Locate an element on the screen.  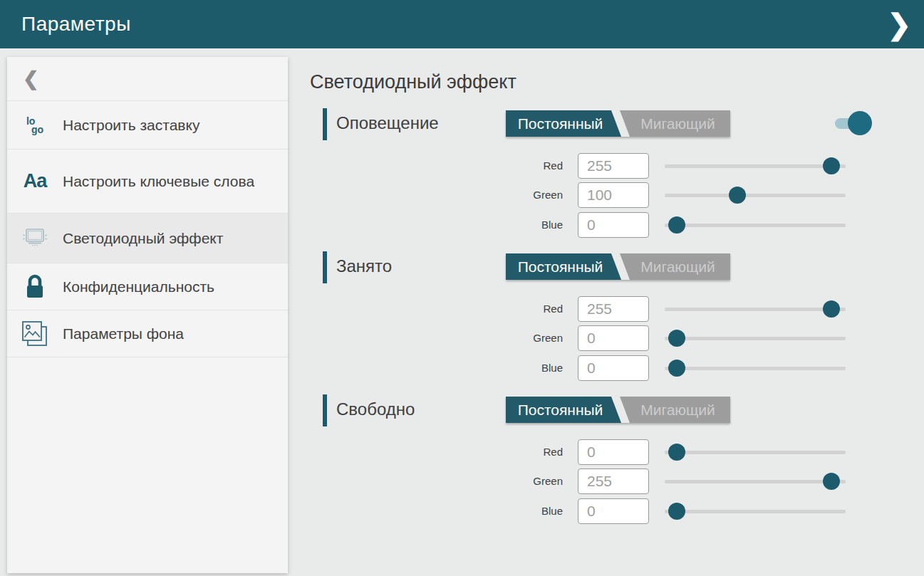
chevron-left-icon: ❮ is located at coordinates (31, 79).